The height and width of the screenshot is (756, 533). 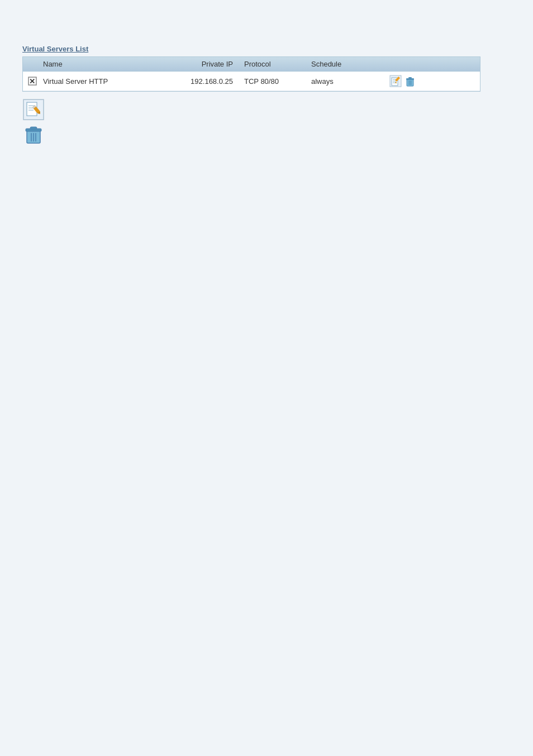 What do you see at coordinates (199, 82) in the screenshot?
I see `row-private-ip: 192.168.0.25` at bounding box center [199, 82].